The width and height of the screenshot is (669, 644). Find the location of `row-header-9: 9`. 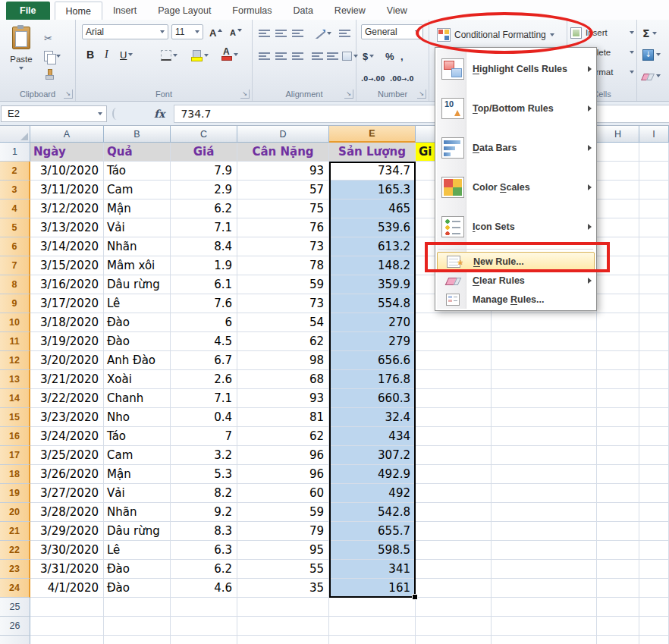

row-header-9: 9 is located at coordinates (15, 303).